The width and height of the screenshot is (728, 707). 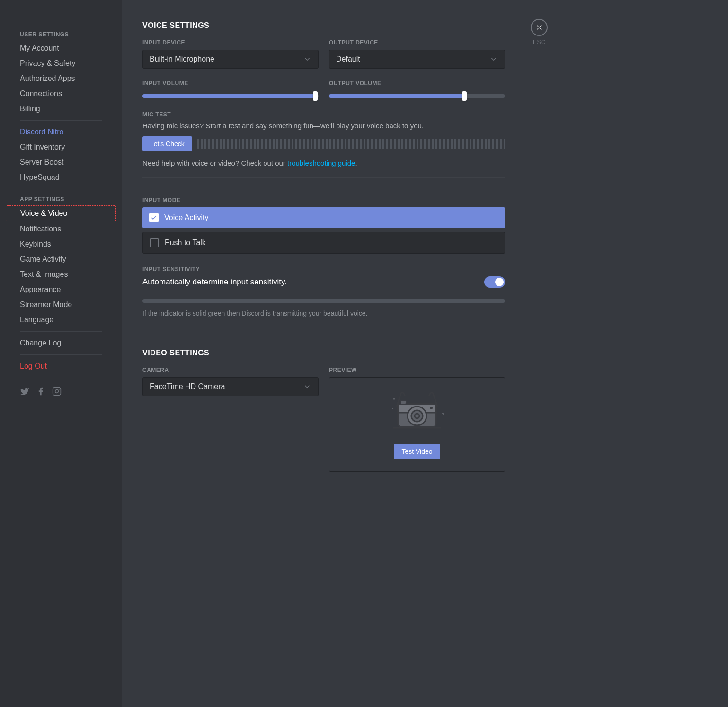 What do you see at coordinates (61, 290) in the screenshot?
I see `sidebar-item-appearance: Appearance` at bounding box center [61, 290].